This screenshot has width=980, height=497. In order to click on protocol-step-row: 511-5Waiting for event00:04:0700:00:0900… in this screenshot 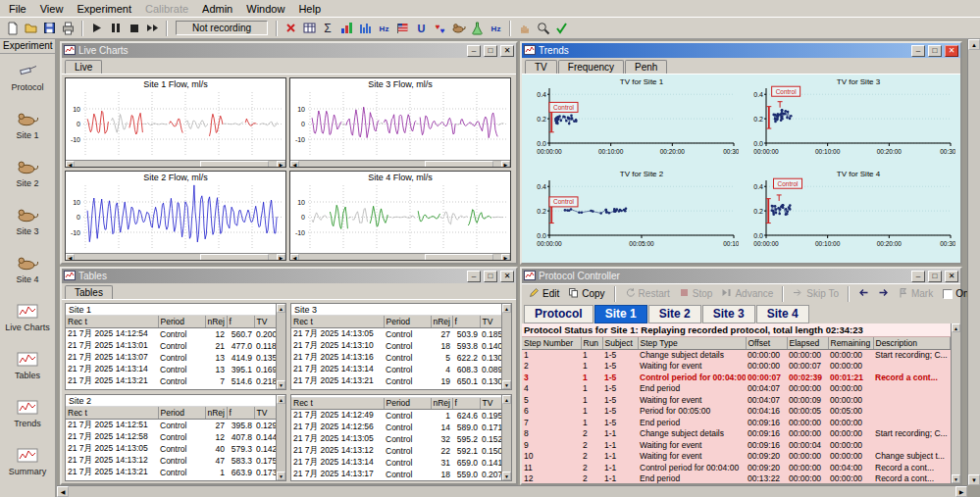, I will do `click(736, 400)`.